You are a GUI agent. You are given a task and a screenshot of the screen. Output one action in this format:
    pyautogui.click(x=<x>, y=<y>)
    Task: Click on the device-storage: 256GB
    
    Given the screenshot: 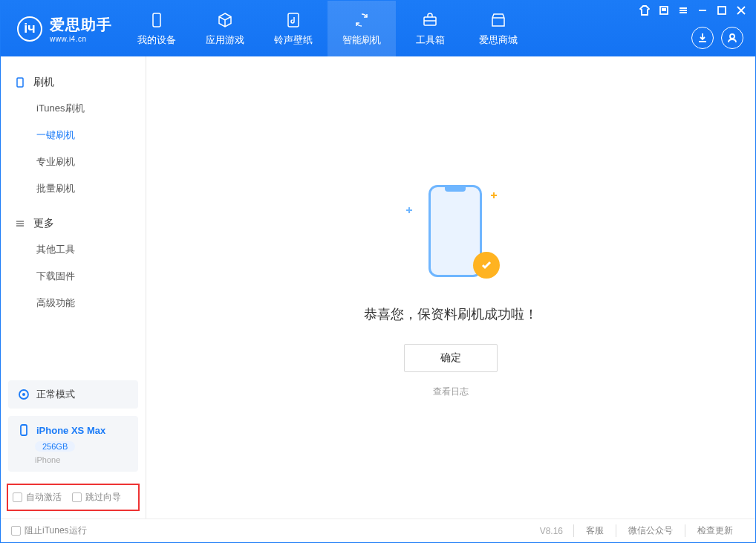 What is the action you would take?
    pyautogui.click(x=55, y=446)
    